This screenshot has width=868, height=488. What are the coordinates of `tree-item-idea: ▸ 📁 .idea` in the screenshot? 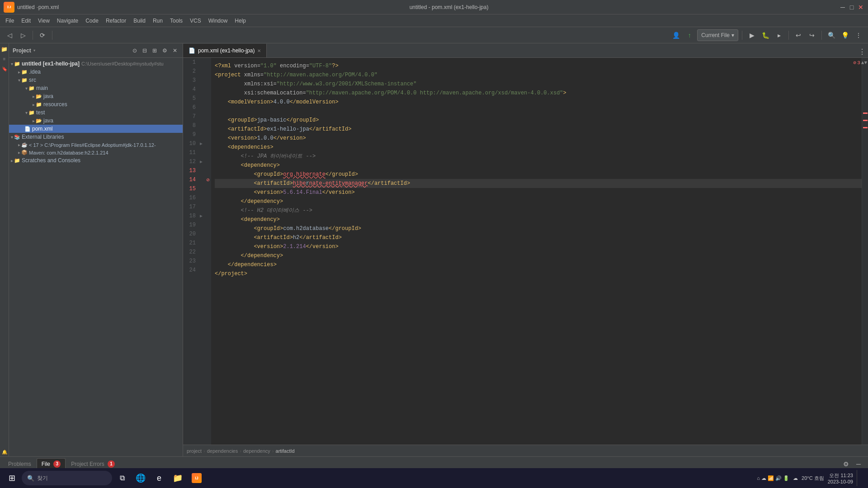 It's located at (96, 72).